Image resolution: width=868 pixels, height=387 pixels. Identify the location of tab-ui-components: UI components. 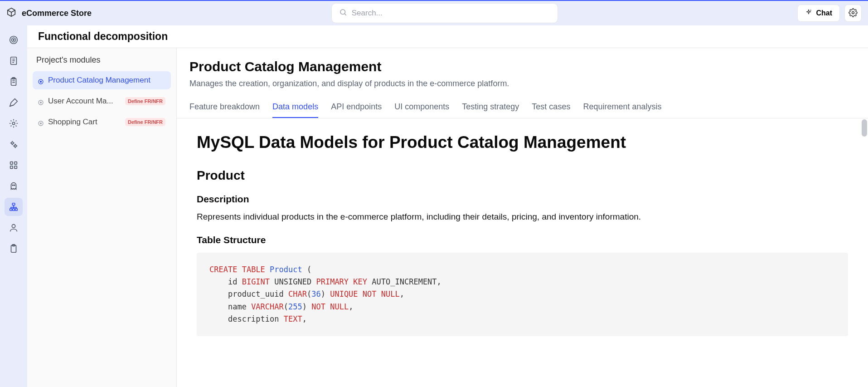
(422, 110).